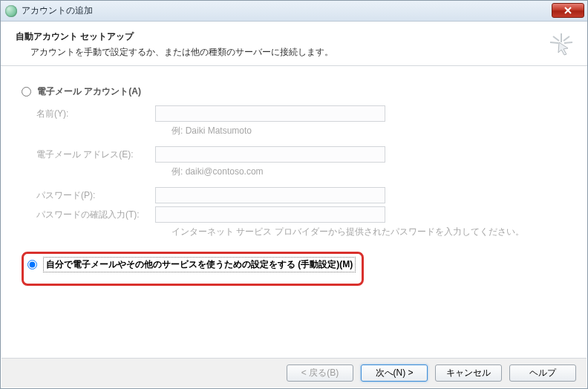  I want to click on label-name: 名前(Y):, so click(96, 114).